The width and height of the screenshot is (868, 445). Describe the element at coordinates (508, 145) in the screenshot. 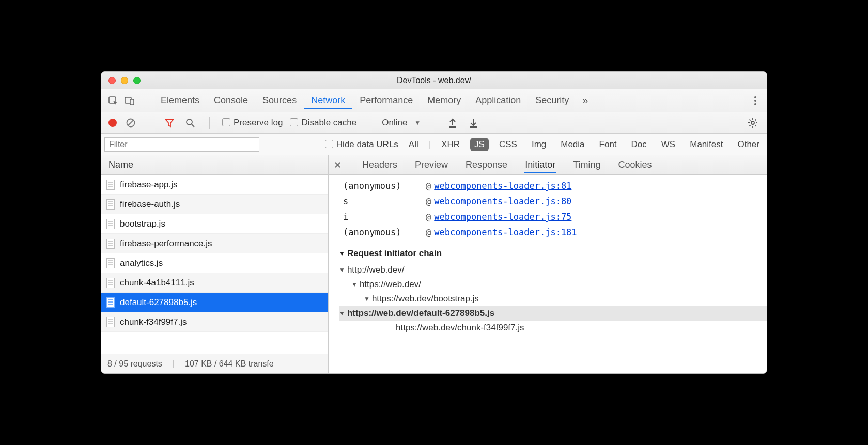

I see `filter-type-css: CSS` at that location.